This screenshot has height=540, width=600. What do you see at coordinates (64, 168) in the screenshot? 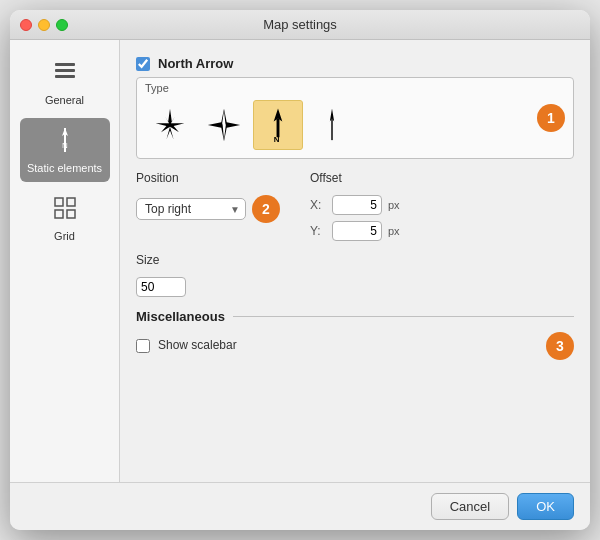
I see `static-elements-label: Static elements` at bounding box center [64, 168].